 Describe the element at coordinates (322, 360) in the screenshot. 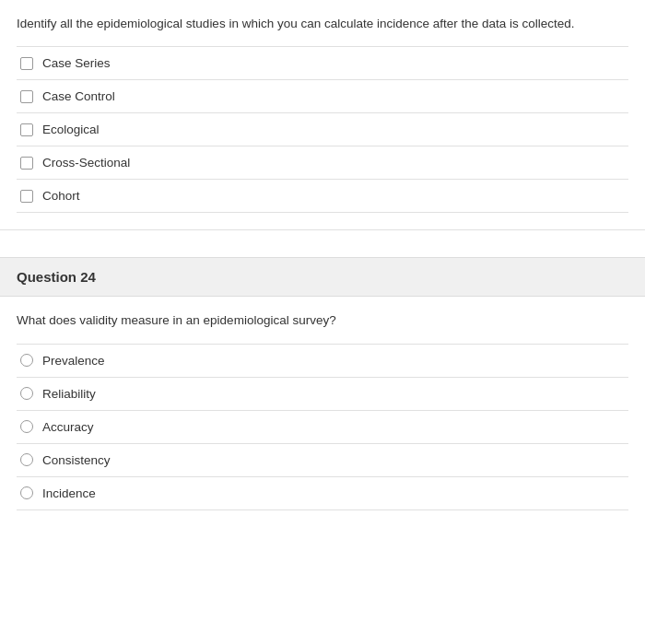

I see `list-item: Prevalence` at that location.